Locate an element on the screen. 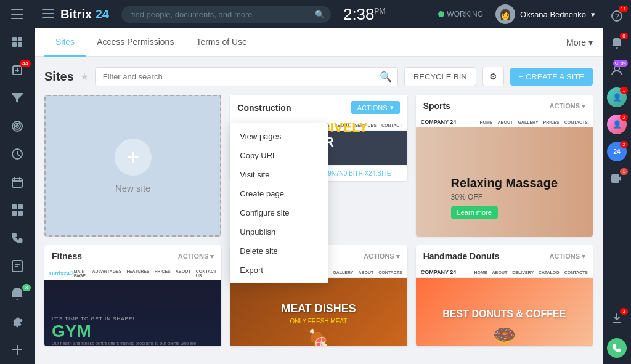 Image resolution: width=631 pixels, height=364 pixels. favorite-star-icon: ★ is located at coordinates (84, 76).